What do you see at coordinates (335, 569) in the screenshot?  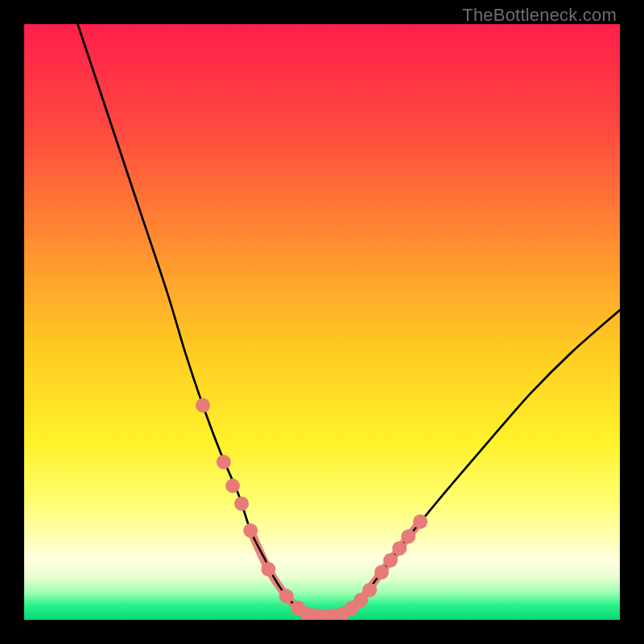 I see `bottom-highlight` at bounding box center [335, 569].